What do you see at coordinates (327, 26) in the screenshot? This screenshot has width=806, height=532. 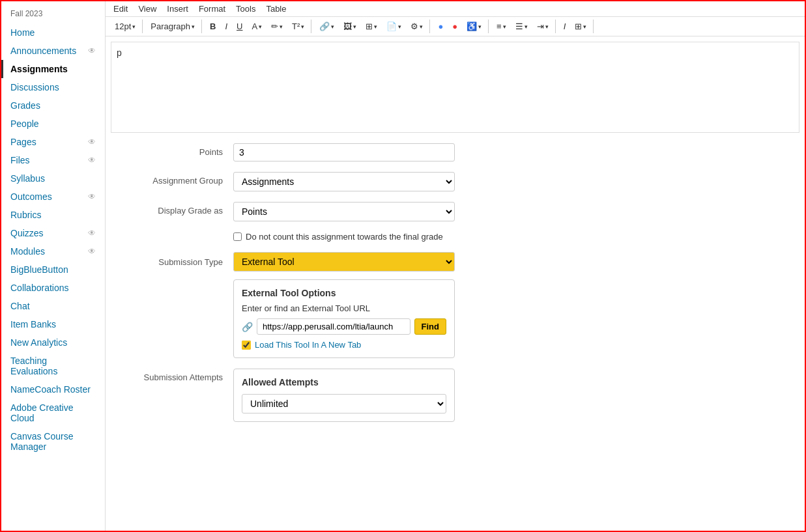 I see `link-button: 🔗▾` at bounding box center [327, 26].